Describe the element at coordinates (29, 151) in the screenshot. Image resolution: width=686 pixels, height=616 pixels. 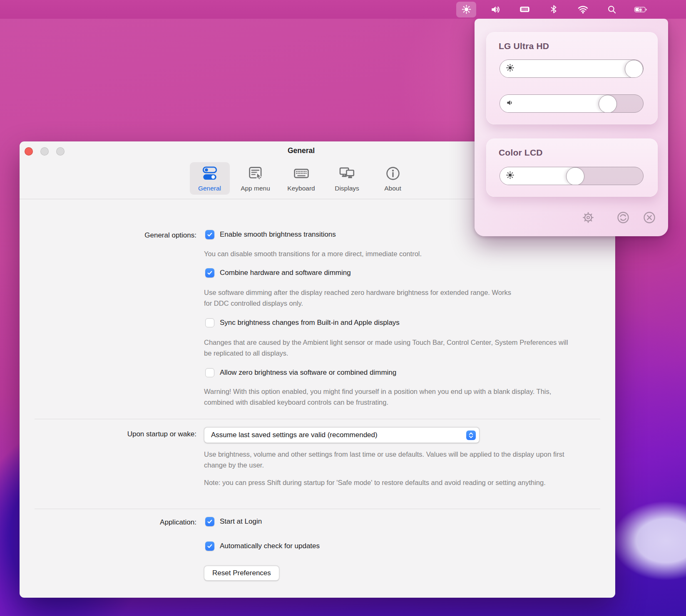
I see `close-window-button` at that location.